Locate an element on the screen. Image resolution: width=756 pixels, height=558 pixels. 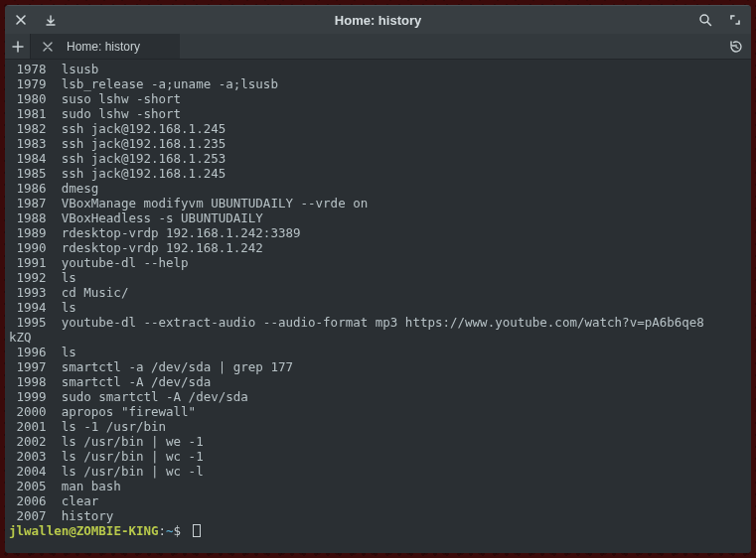
tab-bar: Home: history is located at coordinates (378, 47).